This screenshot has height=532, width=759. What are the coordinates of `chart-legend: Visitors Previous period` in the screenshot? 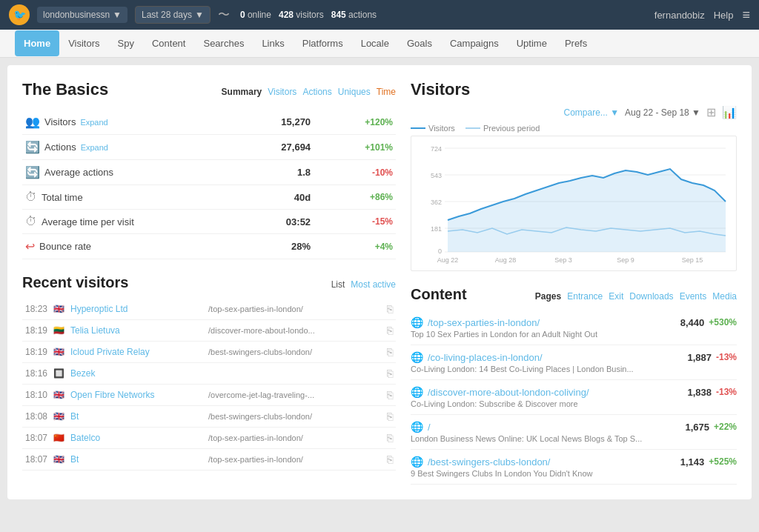 It's located at (574, 128).